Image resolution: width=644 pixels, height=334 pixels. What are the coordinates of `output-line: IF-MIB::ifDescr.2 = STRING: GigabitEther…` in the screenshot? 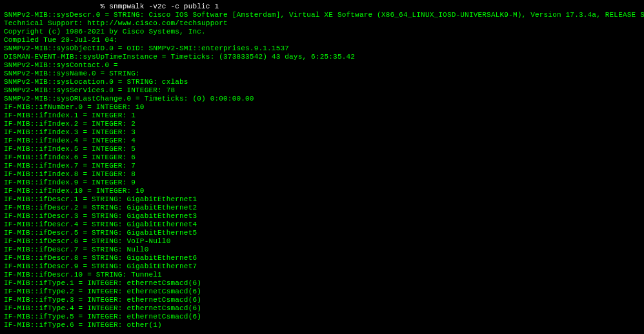 It's located at (322, 208).